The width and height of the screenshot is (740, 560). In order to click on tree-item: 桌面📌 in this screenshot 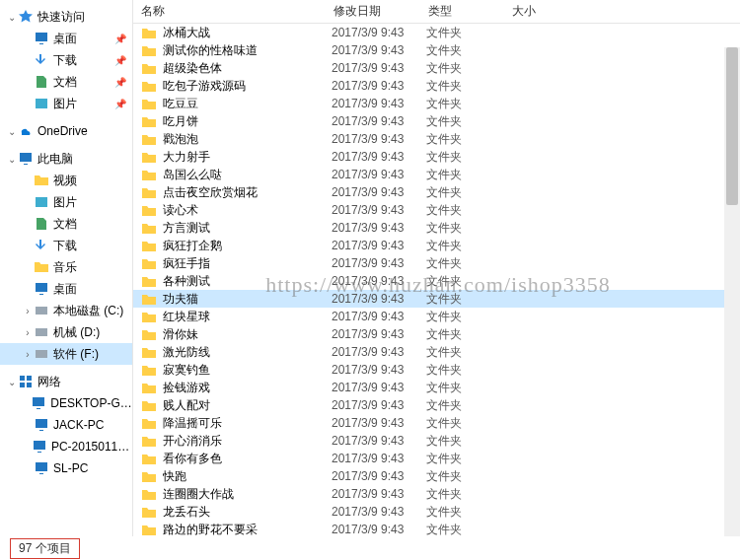, I will do `click(66, 38)`.